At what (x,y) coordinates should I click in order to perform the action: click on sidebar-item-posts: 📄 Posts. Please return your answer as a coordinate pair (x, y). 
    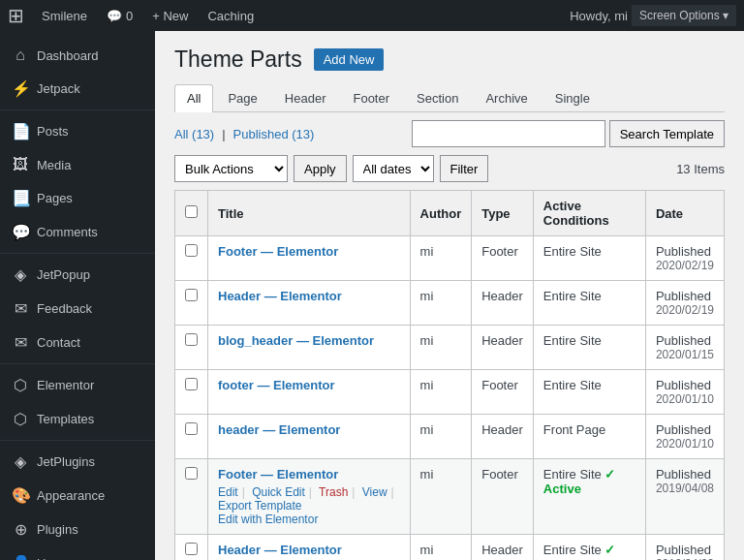
    Looking at the image, I should click on (78, 132).